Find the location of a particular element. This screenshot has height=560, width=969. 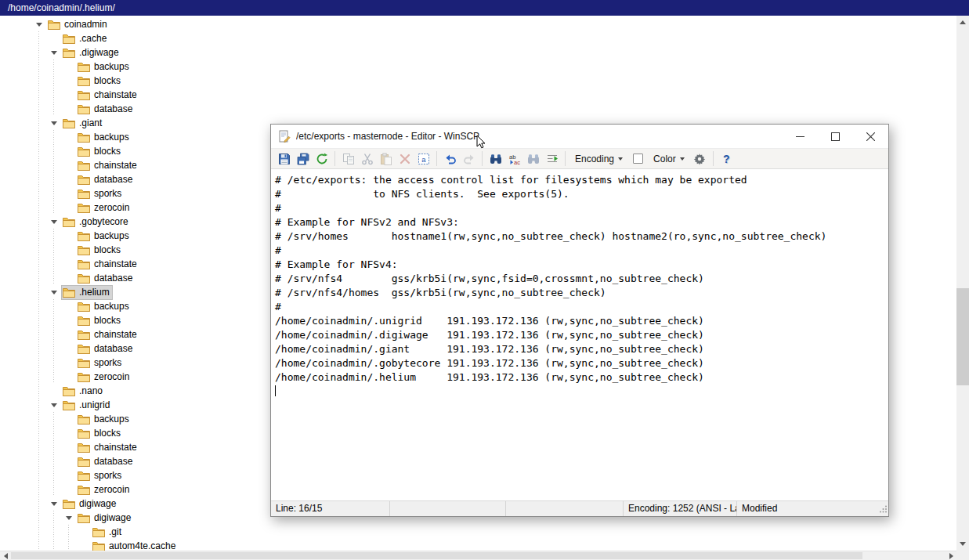

paste-button is located at coordinates (385, 158).